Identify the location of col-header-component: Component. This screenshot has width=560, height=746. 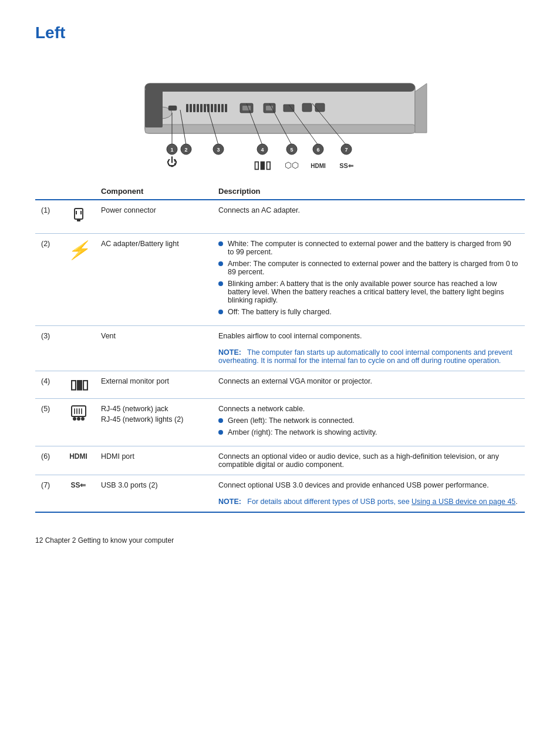
(154, 191).